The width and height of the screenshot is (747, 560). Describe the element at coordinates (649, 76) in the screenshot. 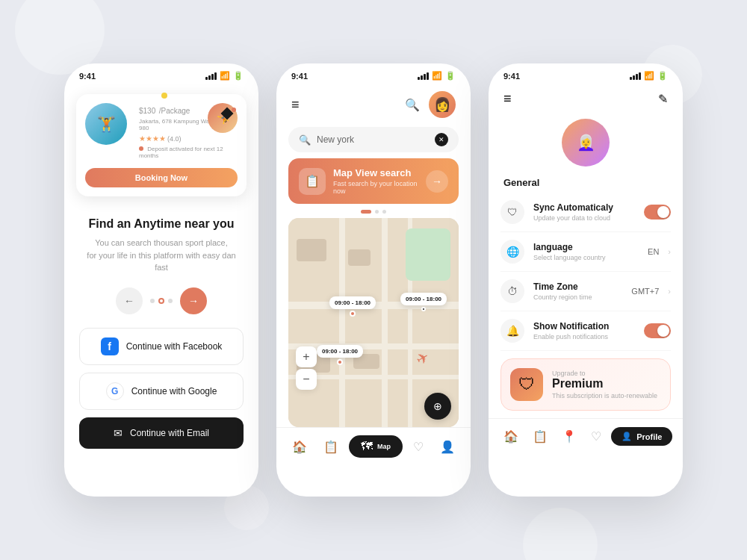

I see `wifi-icon-3: 📶` at that location.